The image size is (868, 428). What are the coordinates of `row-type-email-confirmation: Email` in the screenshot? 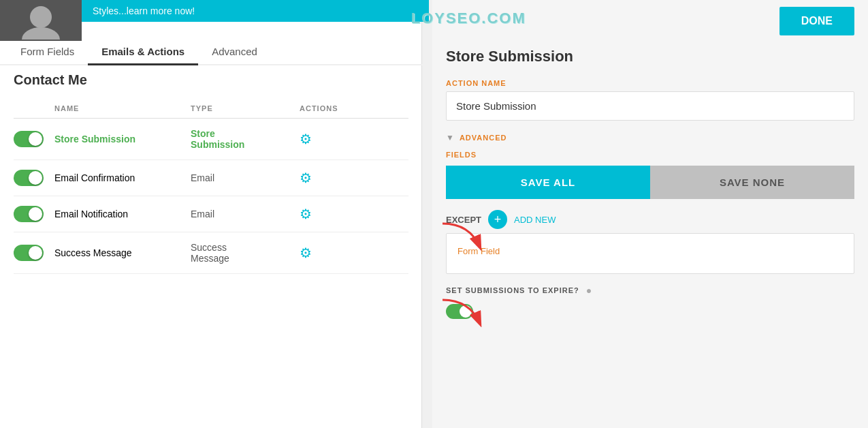 It's located at (245, 178).